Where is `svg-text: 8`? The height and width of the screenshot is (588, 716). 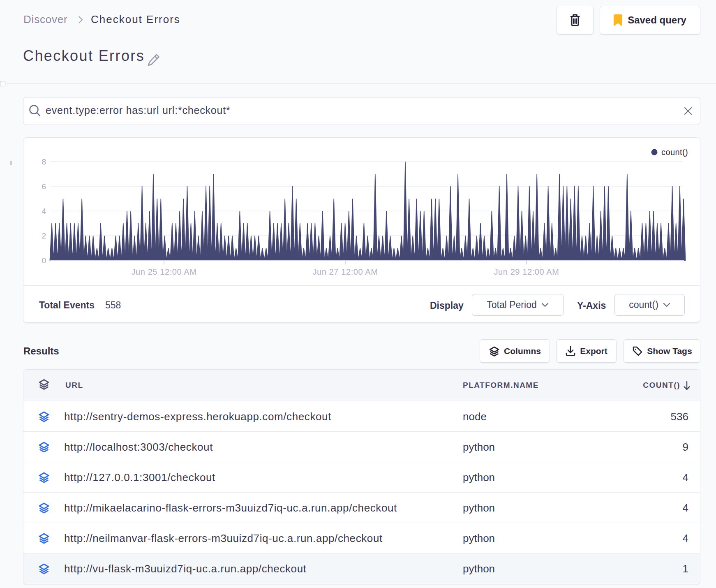 svg-text: 8 is located at coordinates (44, 162).